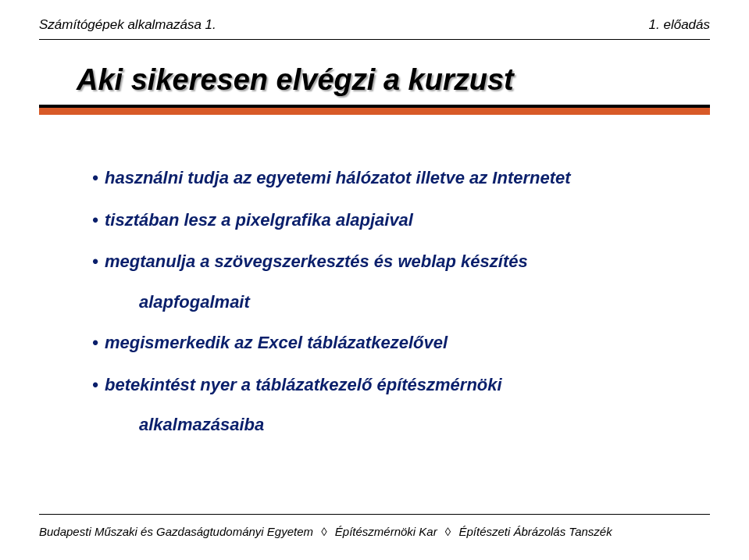 This screenshot has width=749, height=560. I want to click on bullet-item: megismerkedik az Excel táblázatkezelővel, so click(397, 343).